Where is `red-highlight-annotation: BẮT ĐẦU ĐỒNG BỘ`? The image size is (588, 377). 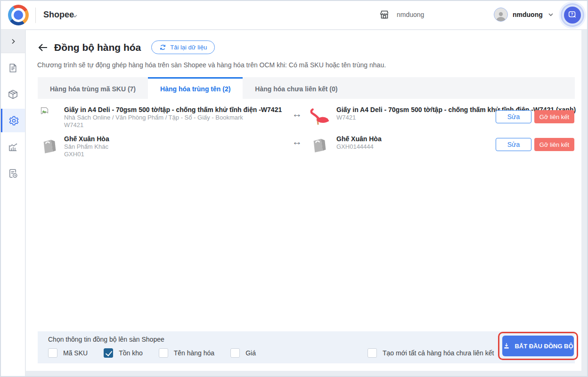
red-highlight-annotation: BẮT ĐẦU ĐỒNG BỘ is located at coordinates (538, 346).